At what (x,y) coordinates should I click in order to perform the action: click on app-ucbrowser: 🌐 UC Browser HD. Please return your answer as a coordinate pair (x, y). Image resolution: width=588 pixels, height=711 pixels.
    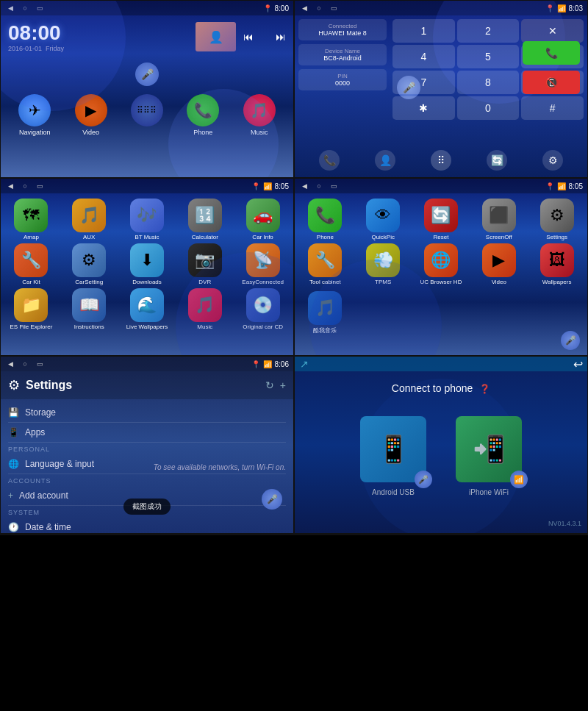
    Looking at the image, I should click on (441, 265).